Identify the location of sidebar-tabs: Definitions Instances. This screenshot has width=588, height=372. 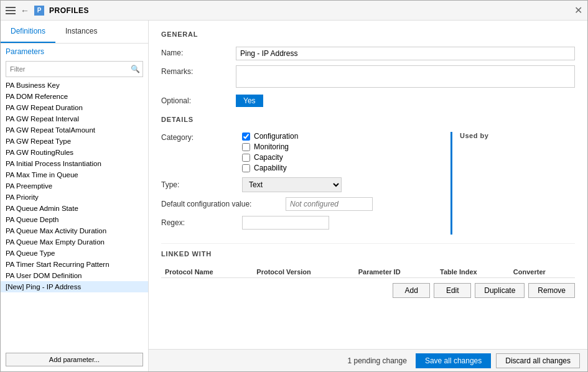
(75, 32).